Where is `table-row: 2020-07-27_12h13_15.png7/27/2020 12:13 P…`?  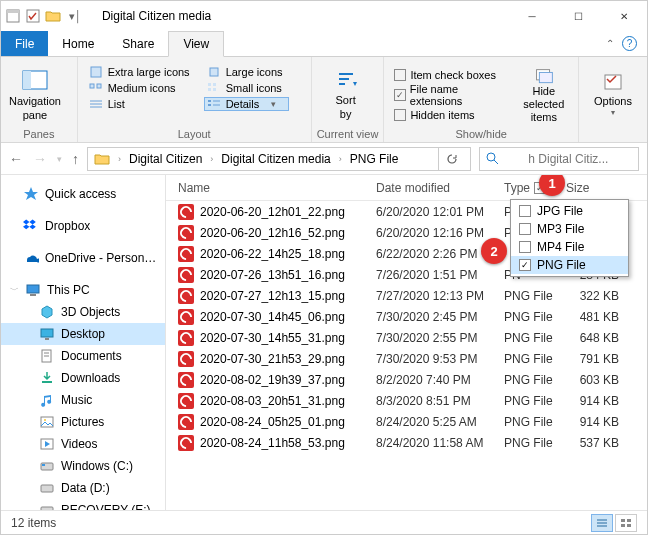
table-row: 2020-07-27_12h13_15.png7/27/2020 12:13 P… is located at coordinates (406, 296).